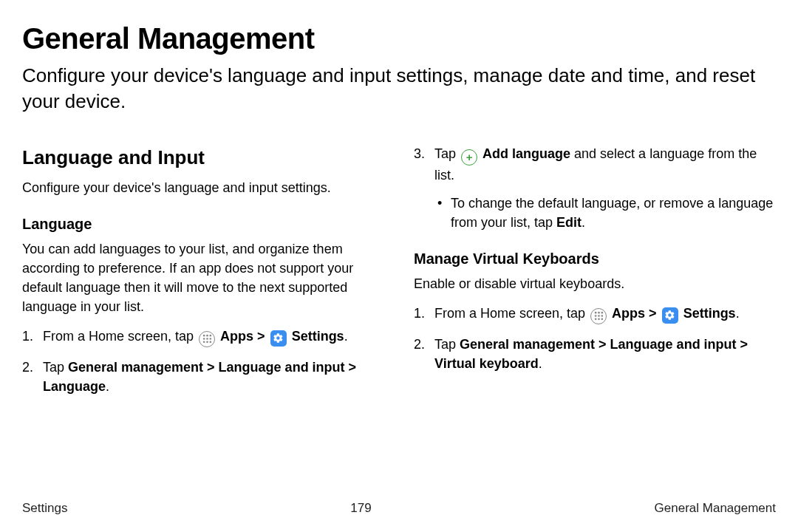  Describe the element at coordinates (612, 213) in the screenshot. I see `bullet-text: To change the default language, or remov…` at that location.